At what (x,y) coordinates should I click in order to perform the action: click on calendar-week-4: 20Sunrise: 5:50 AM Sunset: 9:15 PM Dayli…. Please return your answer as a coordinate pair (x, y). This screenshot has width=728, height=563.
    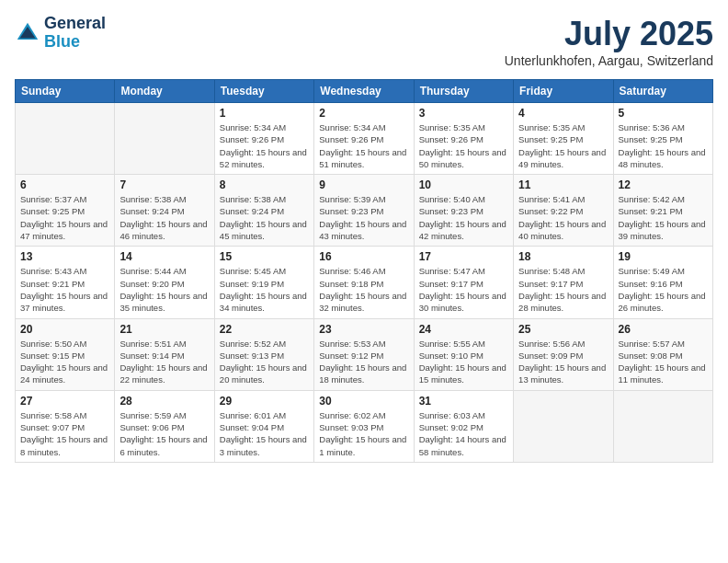
    Looking at the image, I should click on (364, 354).